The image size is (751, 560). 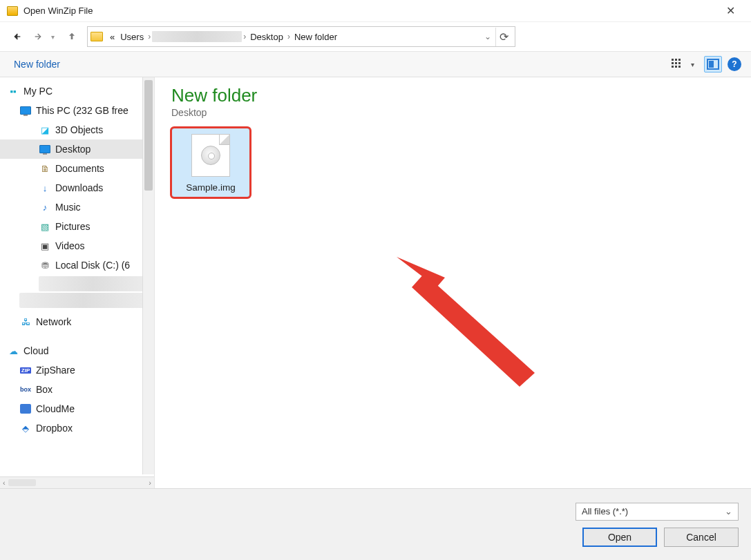 What do you see at coordinates (197, 37) in the screenshot?
I see `breadcrumb-redacted` at bounding box center [197, 37].